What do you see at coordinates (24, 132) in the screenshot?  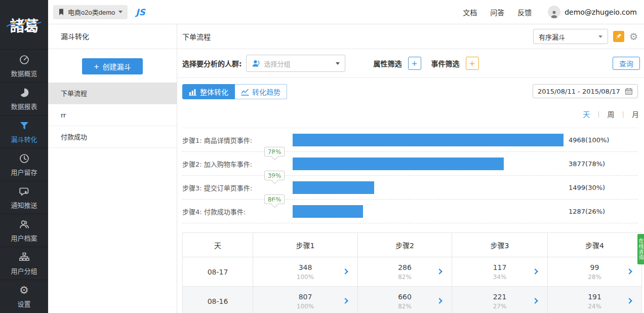 I see `sidebar-item-funnel-conversion: 漏斗转化` at bounding box center [24, 132].